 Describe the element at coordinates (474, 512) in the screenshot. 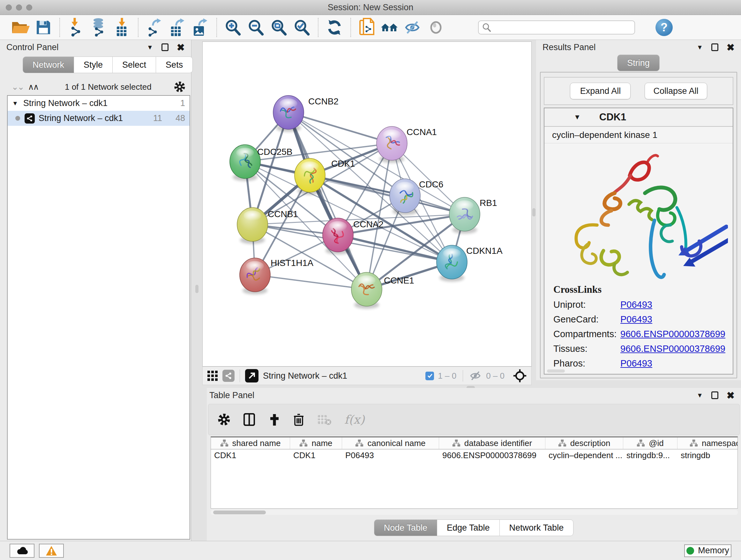

I see `table-horizontal-scrollbar` at that location.